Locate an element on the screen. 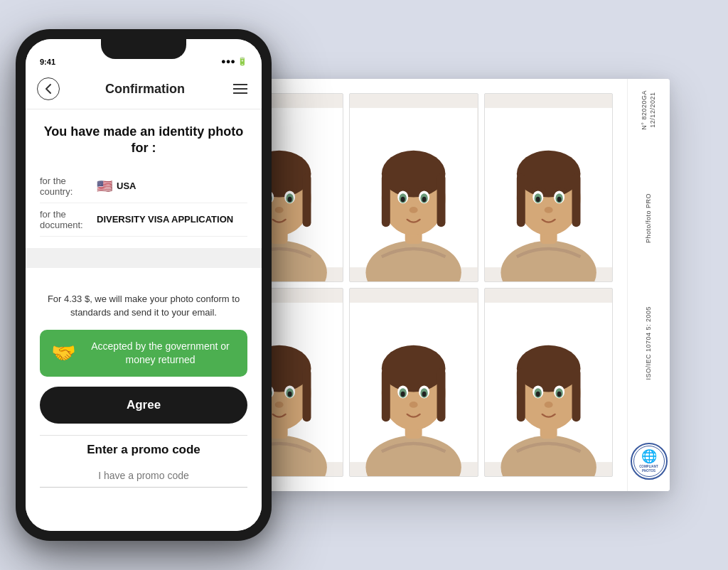  document-row: for the document: DIVERSITY VISA APPLICA… is located at coordinates (144, 220).